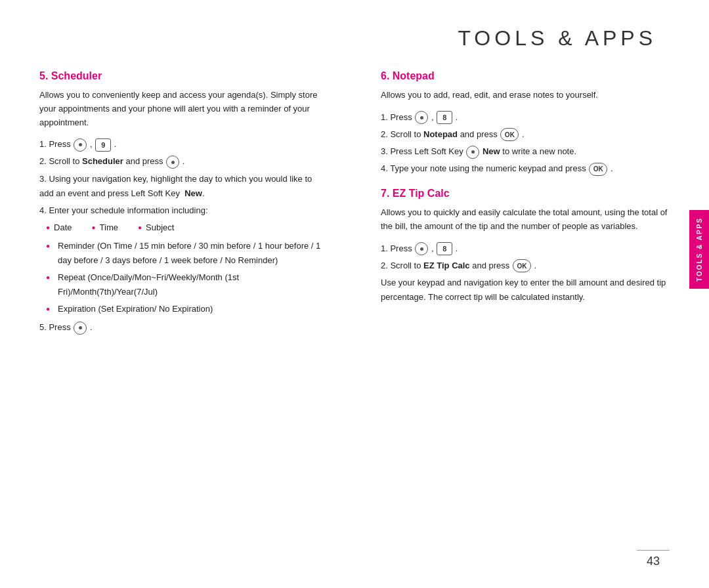 This screenshot has width=709, height=588. Describe the element at coordinates (525, 246) in the screenshot. I see `ez-tip-section: 7. EZ Tip Calc Allows you to quickly and…` at that location.